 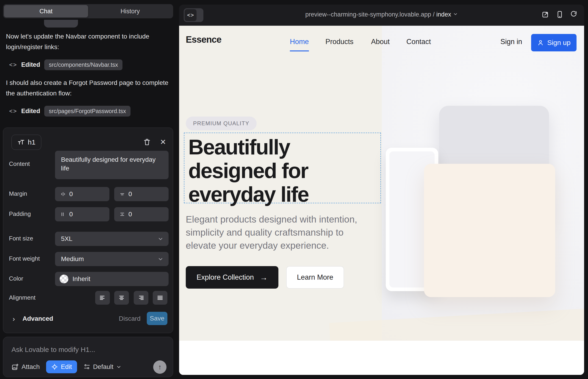 What do you see at coordinates (19, 164) in the screenshot?
I see `content-label: Content` at bounding box center [19, 164].